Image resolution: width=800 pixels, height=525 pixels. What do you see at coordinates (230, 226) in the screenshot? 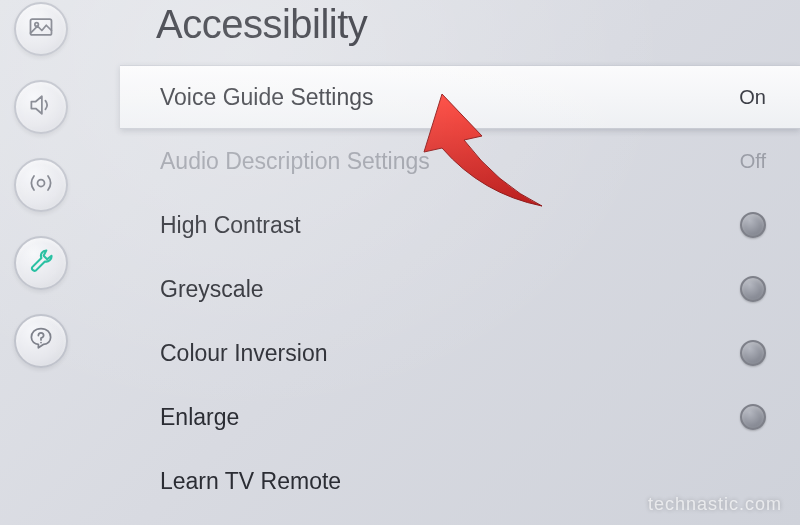
I see `row-label: High Contrast` at bounding box center [230, 226].